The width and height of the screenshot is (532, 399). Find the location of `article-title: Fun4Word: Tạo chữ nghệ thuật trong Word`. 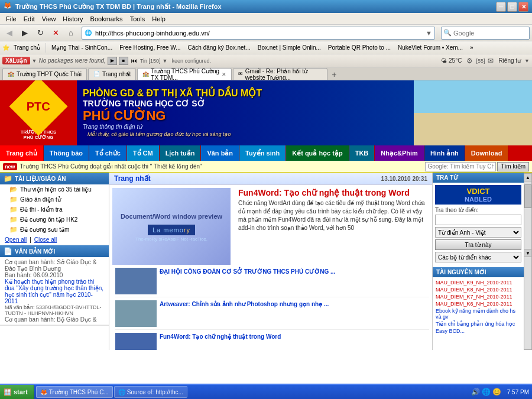

article-title: Fun4Word: Tạo chữ nghệ thuật trong Word is located at coordinates (332, 193).